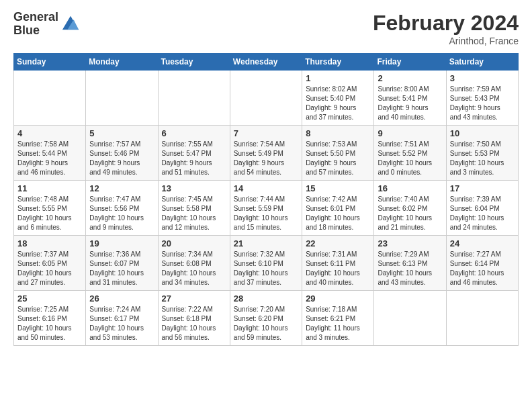 The image size is (532, 411). Describe the element at coordinates (50, 158) in the screenshot. I see `day-content: Sunrise: 7:58 AM Sunset: 5:44 PM Dayligh…` at that location.